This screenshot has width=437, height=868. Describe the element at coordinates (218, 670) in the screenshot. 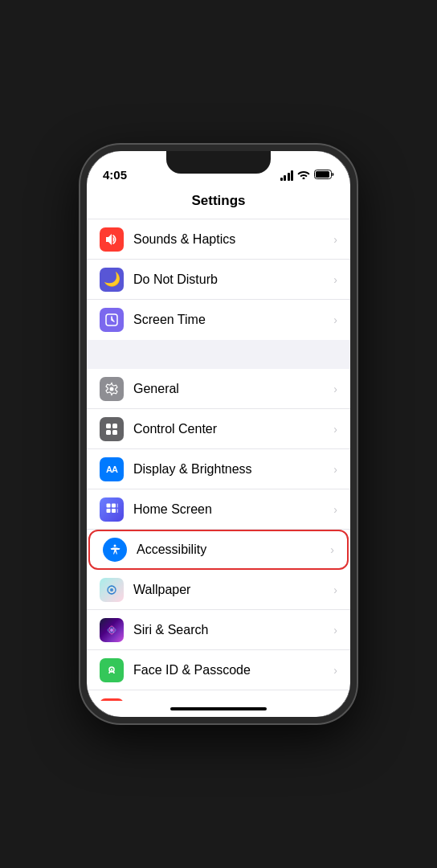

I see `row-faceid: Face ID & Passcode ›` at that location.